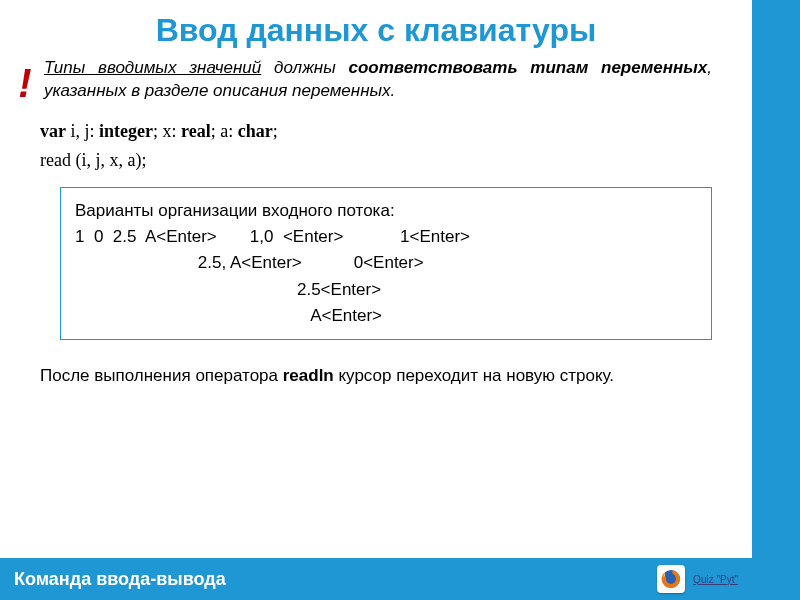  Describe the element at coordinates (276, 131) in the screenshot. I see `code-l1-h: ;` at that location.